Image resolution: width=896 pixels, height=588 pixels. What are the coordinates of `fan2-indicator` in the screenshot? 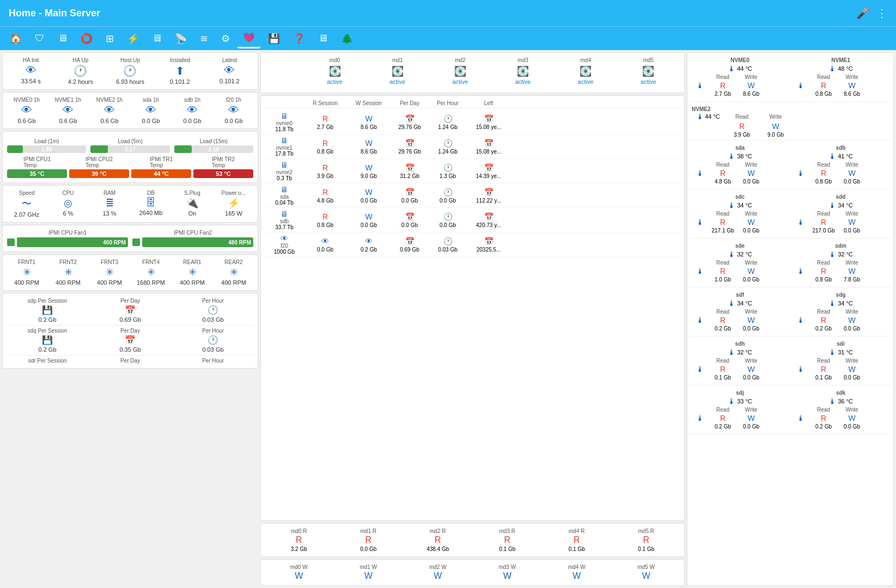 It's located at (136, 242).